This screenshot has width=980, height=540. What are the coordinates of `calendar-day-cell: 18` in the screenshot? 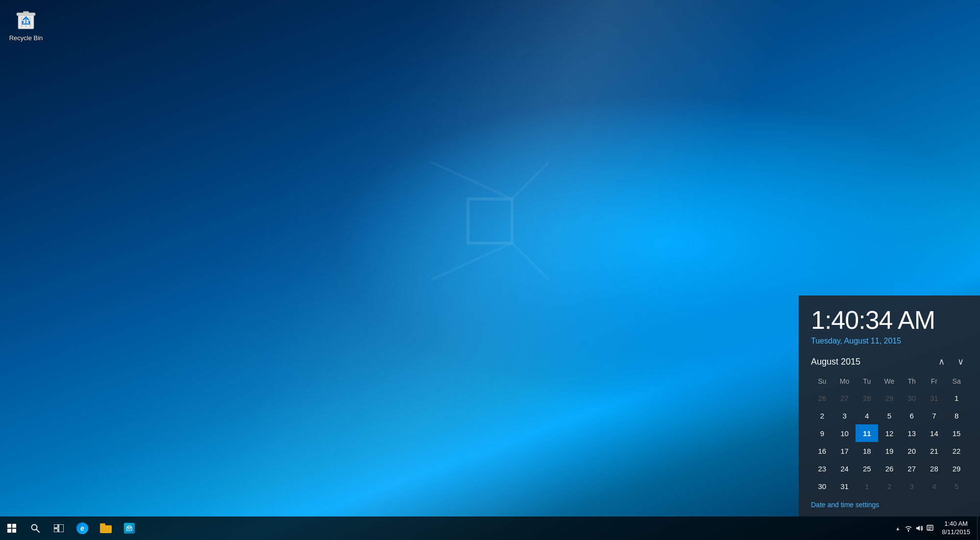 It's located at (867, 451).